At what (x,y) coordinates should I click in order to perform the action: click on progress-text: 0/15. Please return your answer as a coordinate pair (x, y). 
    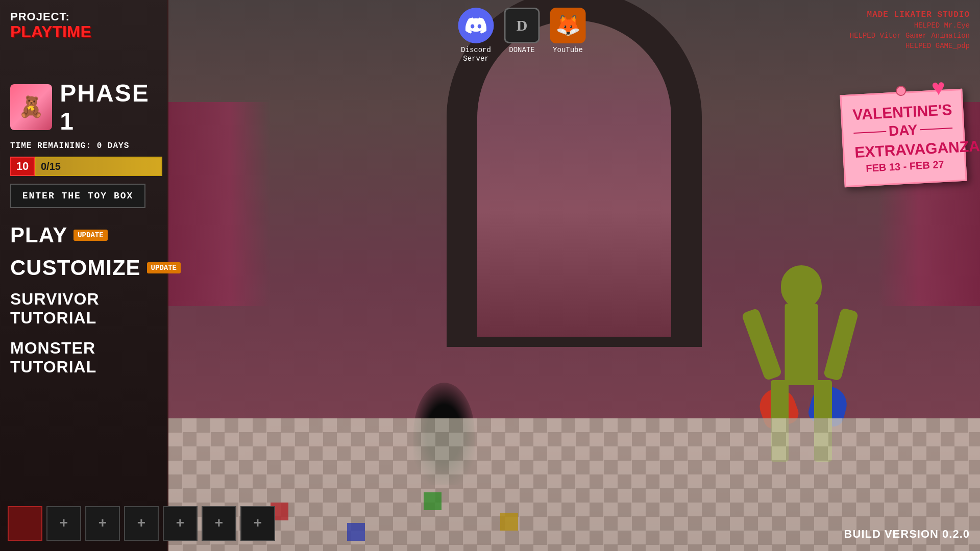
    Looking at the image, I should click on (51, 166).